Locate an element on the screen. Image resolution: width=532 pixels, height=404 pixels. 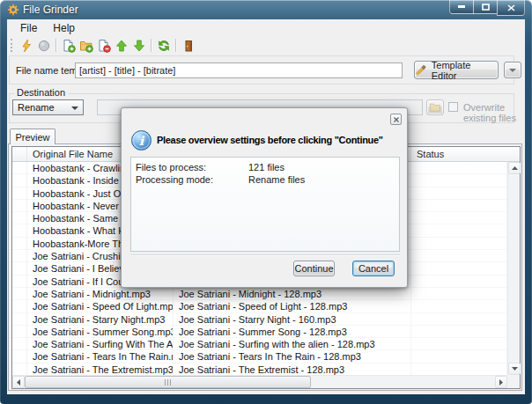
scroll-left-button is located at coordinates (18, 382).